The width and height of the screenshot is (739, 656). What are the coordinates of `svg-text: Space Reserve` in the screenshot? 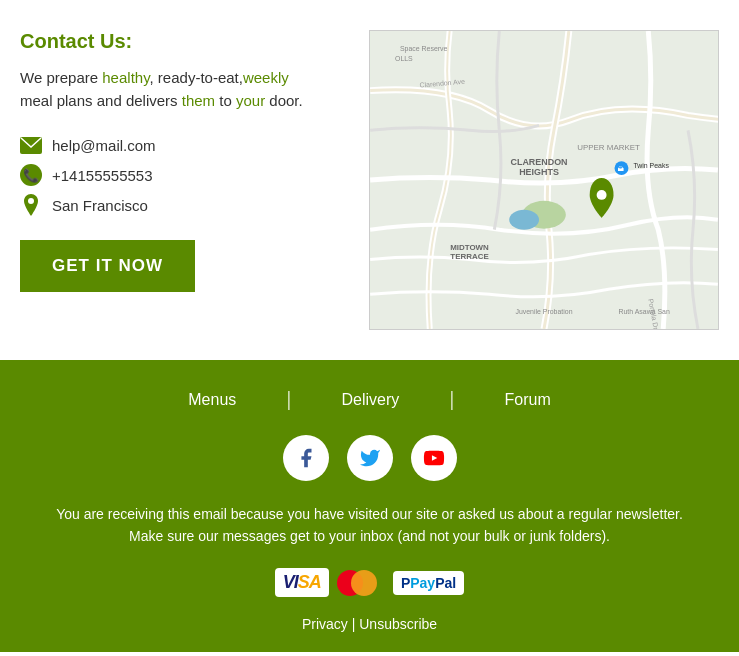 It's located at (424, 49).